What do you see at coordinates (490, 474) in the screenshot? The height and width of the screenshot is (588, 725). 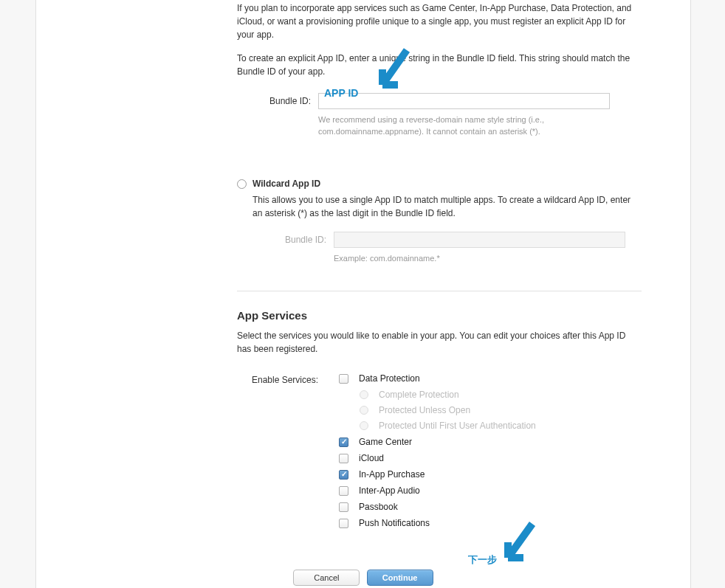 I see `service-item: In-App Purchase` at bounding box center [490, 474].